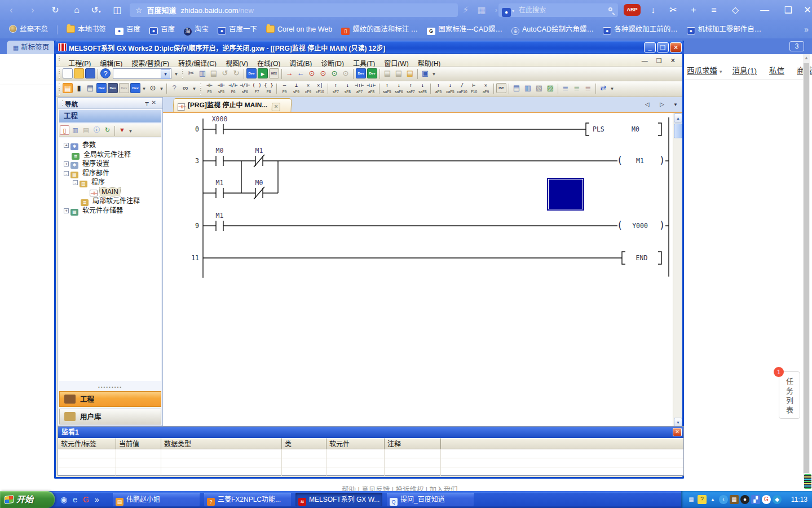  I want to click on ladder-symbol-F5-button: ⊣⊢F5, so click(210, 89).